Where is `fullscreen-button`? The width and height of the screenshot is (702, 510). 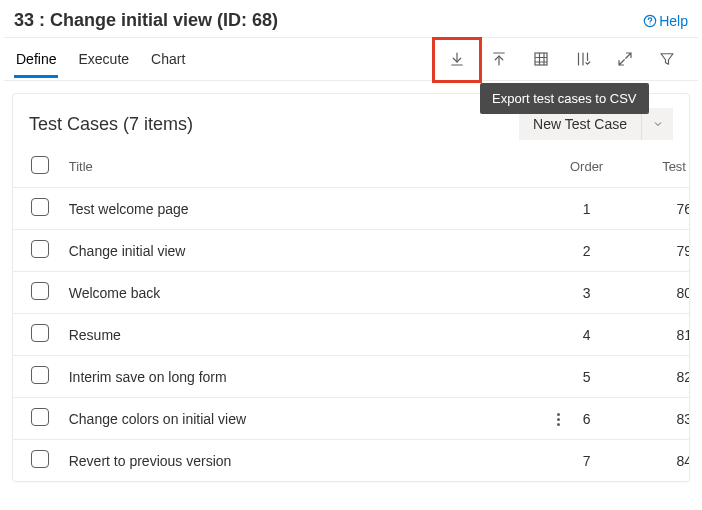 fullscreen-button is located at coordinates (625, 59).